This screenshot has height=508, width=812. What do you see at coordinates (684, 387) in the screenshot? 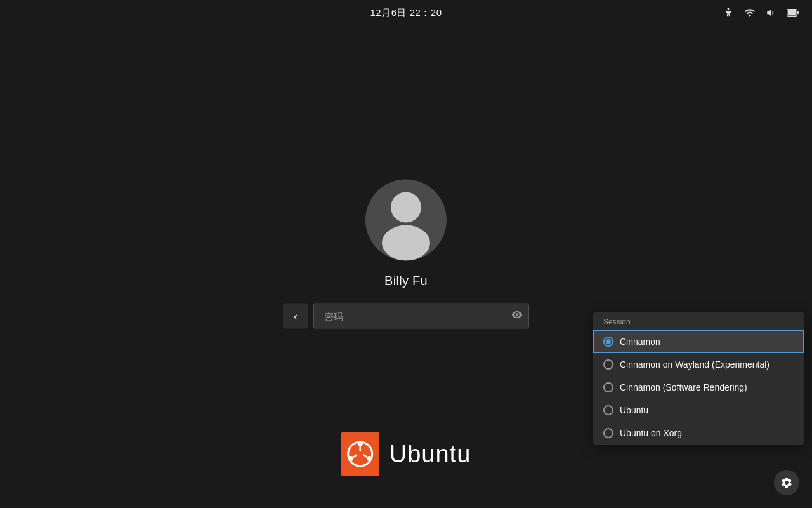
I see `session-label-cinnamon-software: Cinnamon (Software Rendering)` at bounding box center [684, 387].